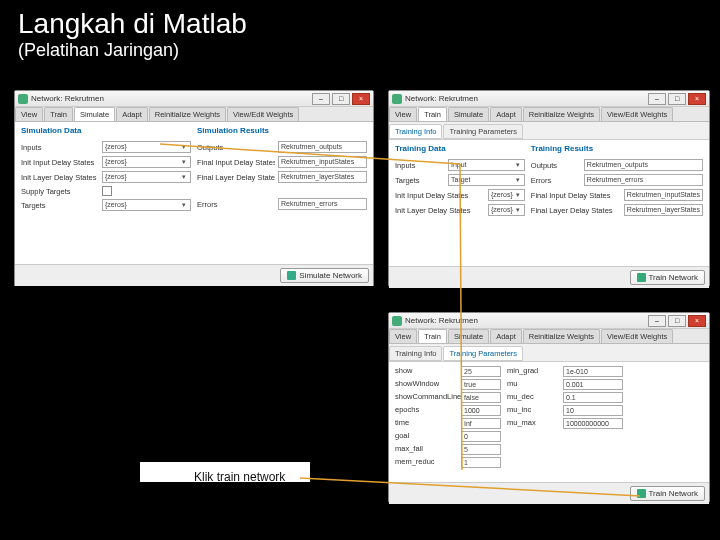 The width and height of the screenshot is (720, 540). What do you see at coordinates (324, 276) in the screenshot?
I see `simulate-network-button: Simulate Network` at bounding box center [324, 276].